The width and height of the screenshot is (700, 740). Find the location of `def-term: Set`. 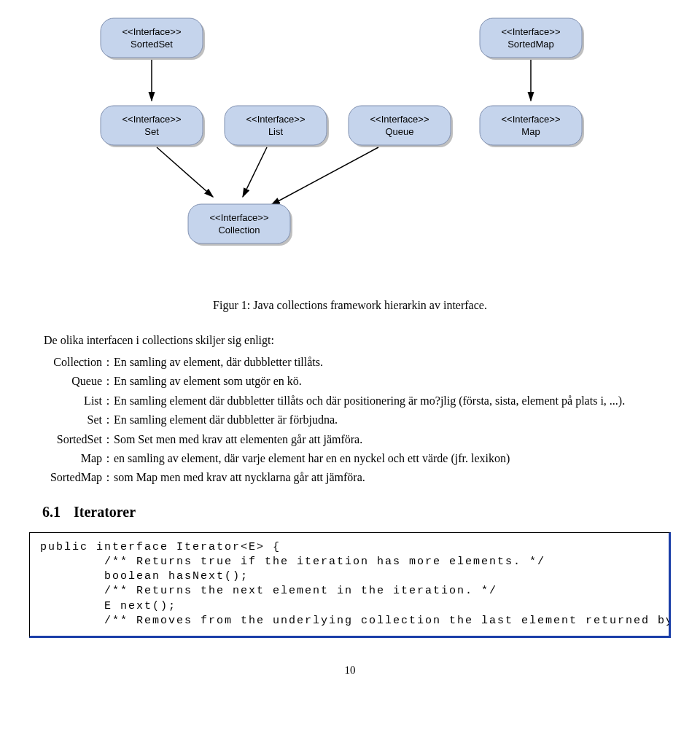

def-term: Set is located at coordinates (66, 420).